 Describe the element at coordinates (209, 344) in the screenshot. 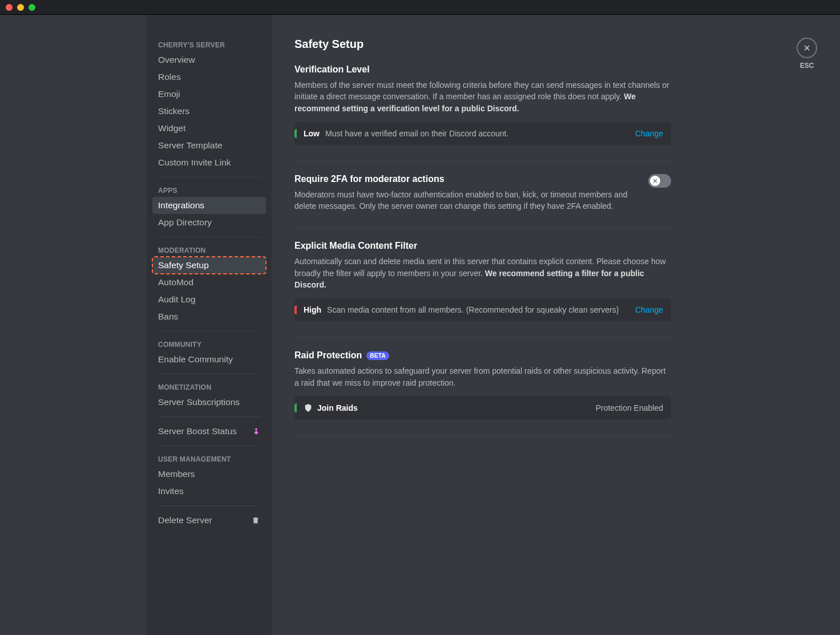

I see `sidebar-header-community: COMMUNITY` at that location.